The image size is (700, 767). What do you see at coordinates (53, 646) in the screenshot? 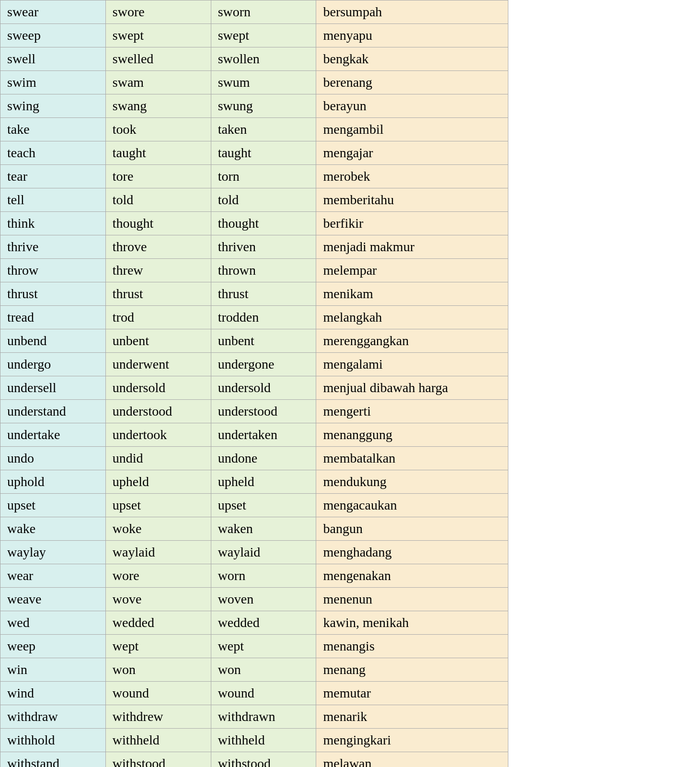
I see `base-form: weep` at bounding box center [53, 646].